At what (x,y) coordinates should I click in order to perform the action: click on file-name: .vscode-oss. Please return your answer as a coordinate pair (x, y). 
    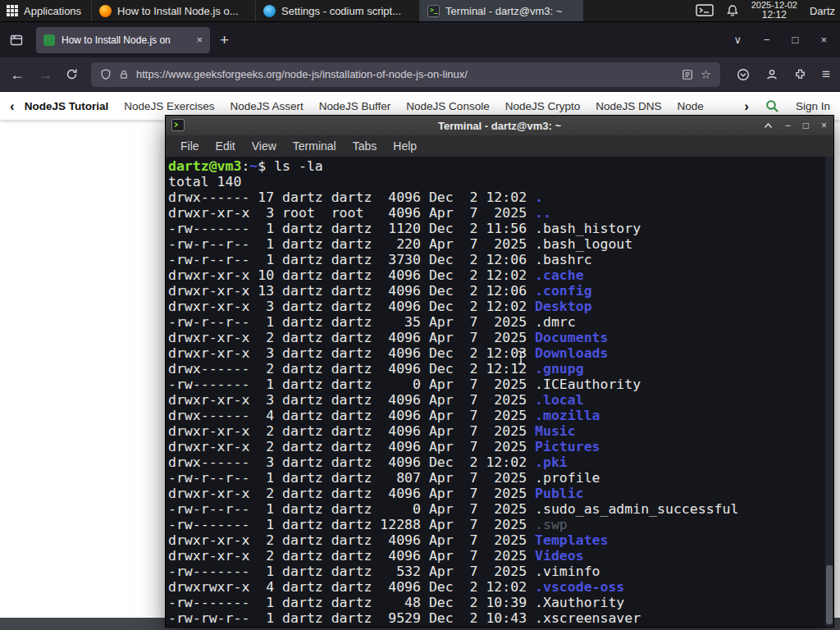
    Looking at the image, I should click on (579, 587).